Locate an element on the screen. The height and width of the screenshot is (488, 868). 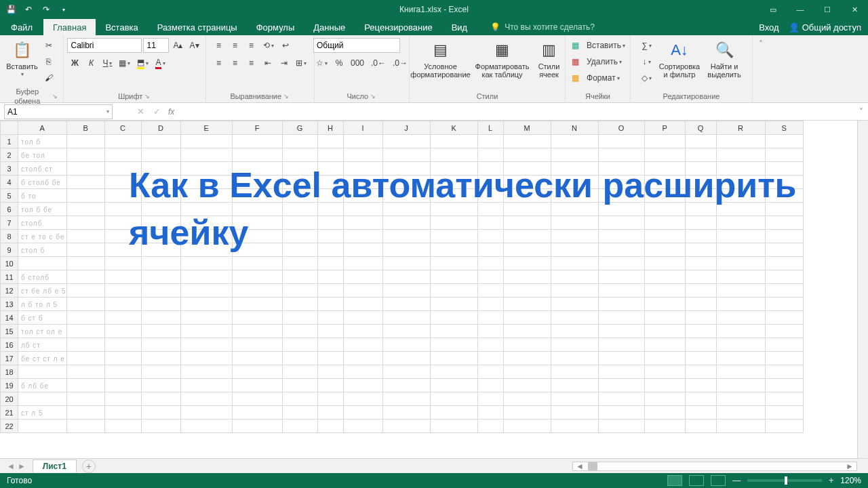
column-header: R is located at coordinates (741, 128).